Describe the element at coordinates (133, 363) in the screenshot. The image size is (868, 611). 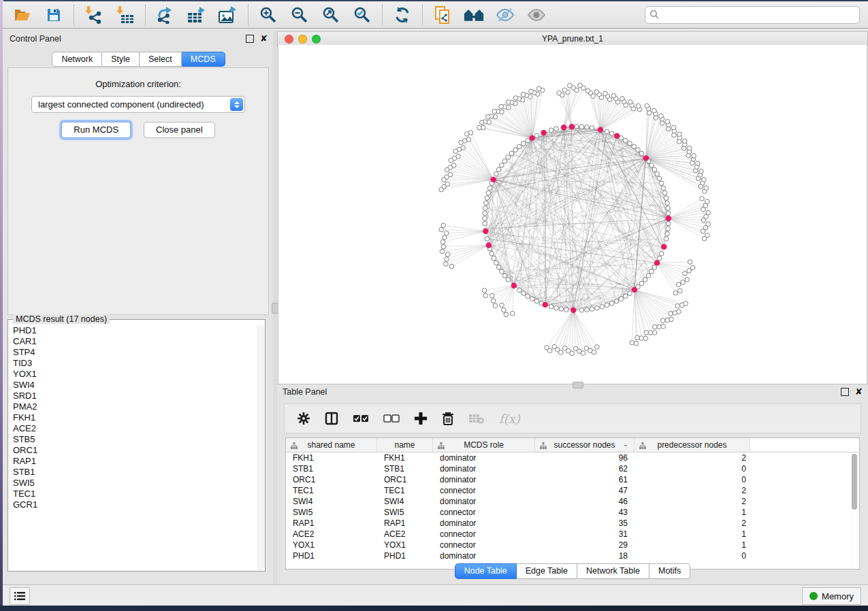
I see `mcds-result-item: TID3` at that location.